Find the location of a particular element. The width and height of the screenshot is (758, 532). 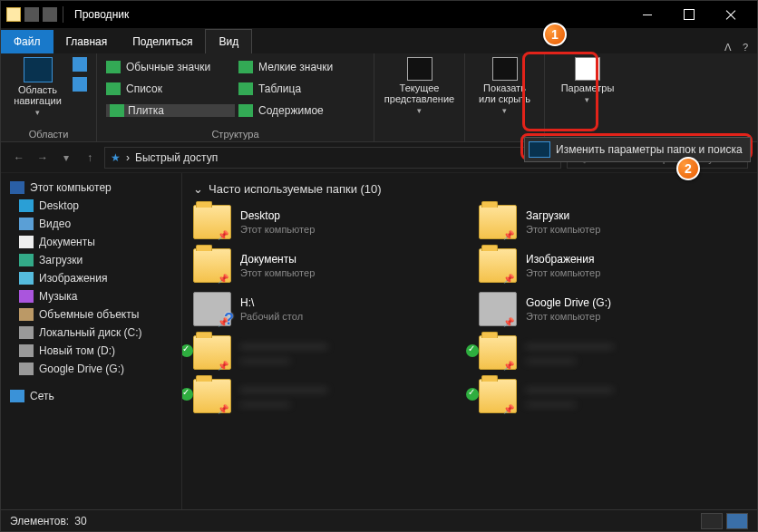

preview-pane-button is located at coordinates (80, 64).